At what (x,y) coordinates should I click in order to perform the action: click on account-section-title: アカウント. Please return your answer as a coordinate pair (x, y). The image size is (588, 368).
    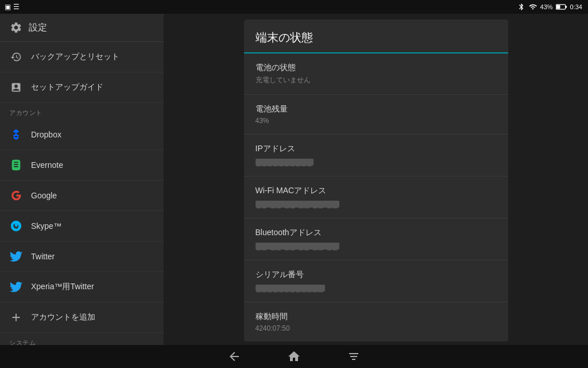
    Looking at the image, I should click on (82, 112).